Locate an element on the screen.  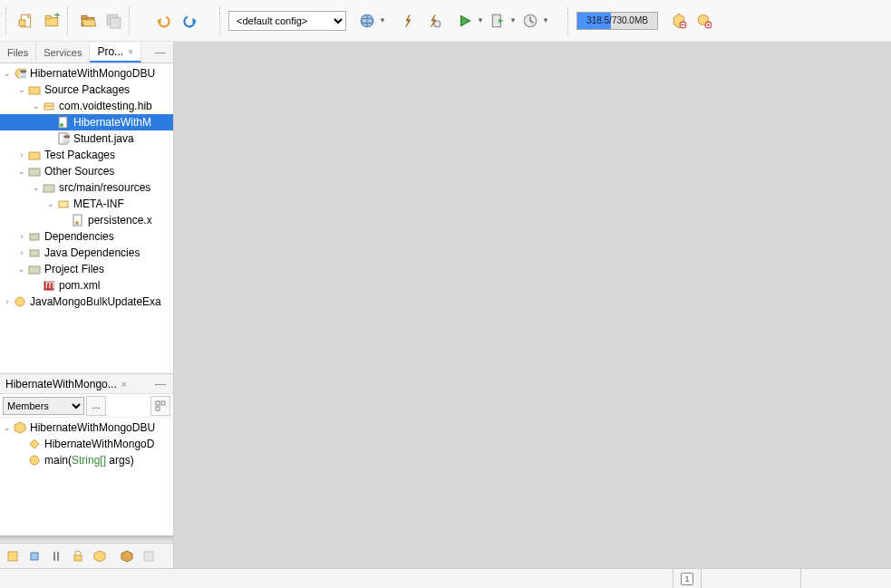
show-non-public-button is located at coordinates (78, 556).